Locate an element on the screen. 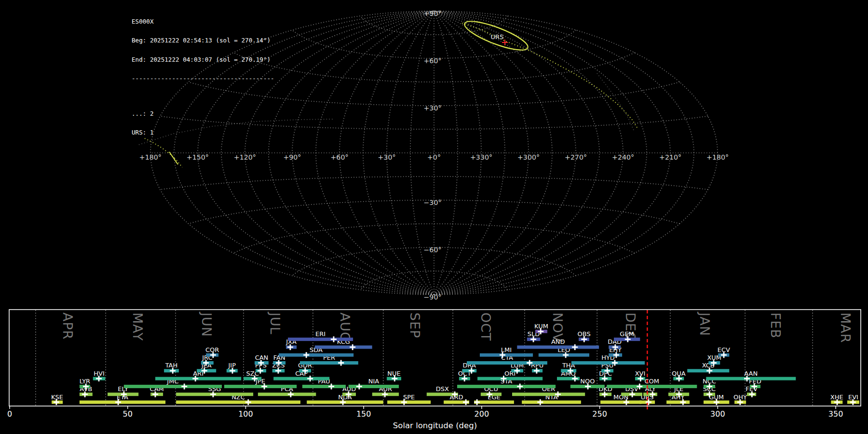  month-label: JAN is located at coordinates (705, 324).